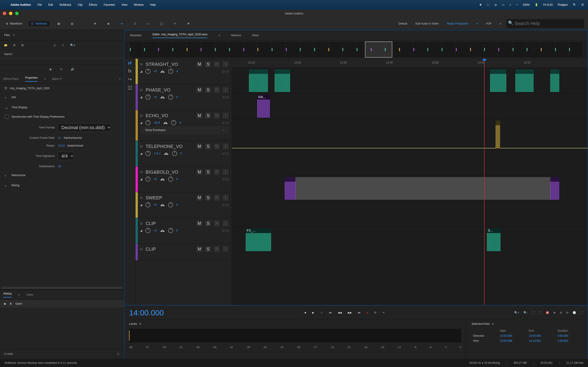  I want to click on zoom-clock-icon: 🕐, so click(574, 313).